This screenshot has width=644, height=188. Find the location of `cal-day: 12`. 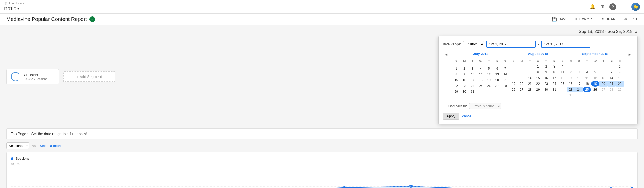

cal-day: 12 is located at coordinates (595, 78).